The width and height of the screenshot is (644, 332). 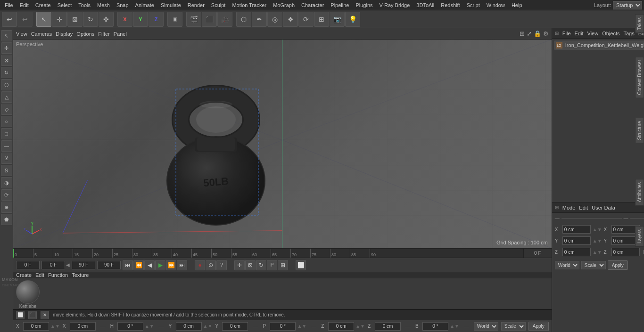 What do you see at coordinates (85, 34) in the screenshot?
I see `viewport-menu-options: Options` at bounding box center [85, 34].